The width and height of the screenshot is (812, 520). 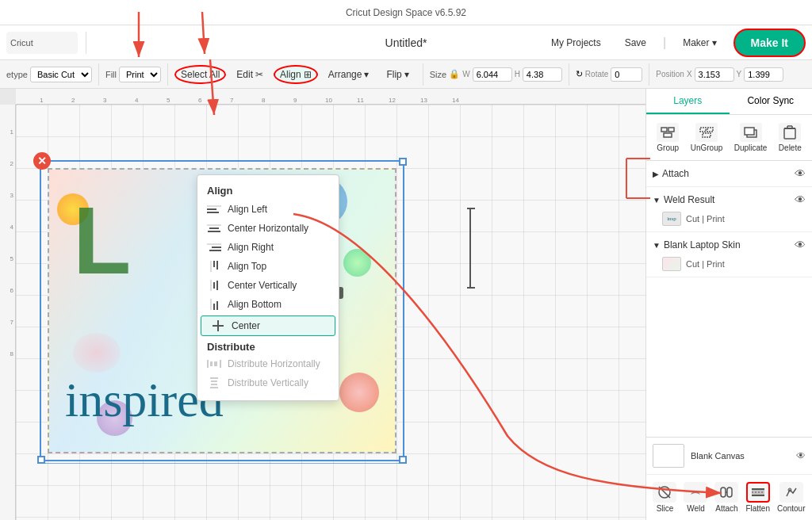 What do you see at coordinates (496, 75) in the screenshot?
I see `size-group: Size 🔒 W H` at bounding box center [496, 75].